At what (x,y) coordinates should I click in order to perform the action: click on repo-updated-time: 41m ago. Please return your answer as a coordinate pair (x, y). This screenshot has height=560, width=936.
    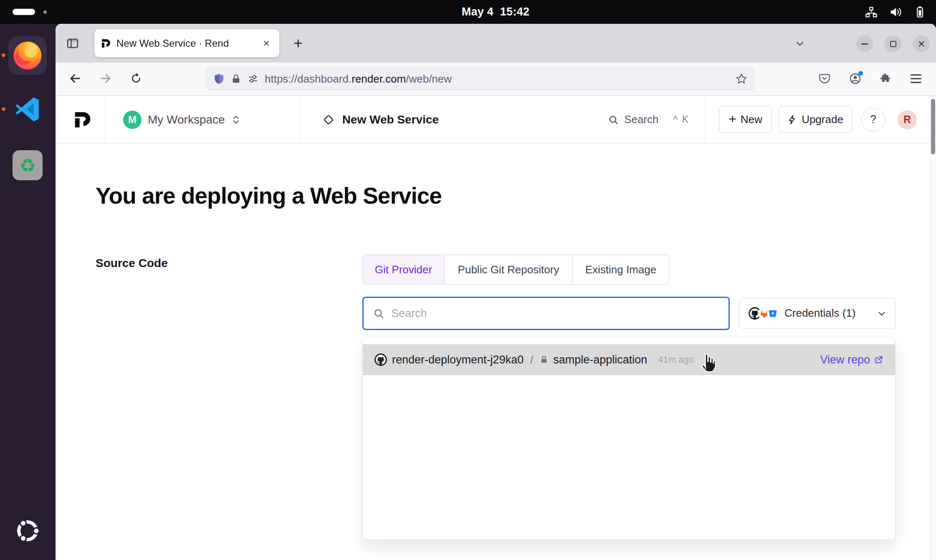
    Looking at the image, I should click on (676, 360).